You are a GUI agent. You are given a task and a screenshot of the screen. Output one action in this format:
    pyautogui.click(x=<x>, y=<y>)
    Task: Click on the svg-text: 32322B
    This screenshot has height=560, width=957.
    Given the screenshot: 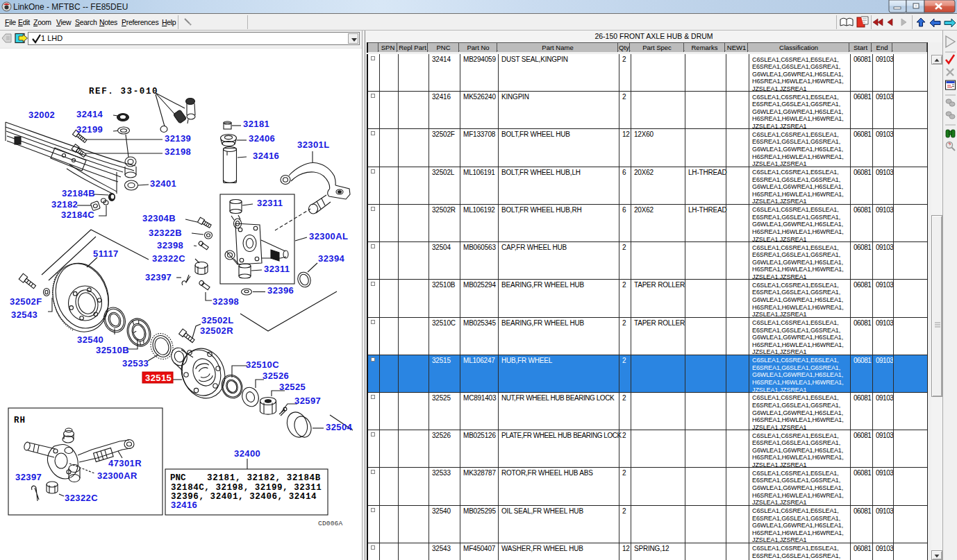 What is the action you would take?
    pyautogui.click(x=165, y=233)
    